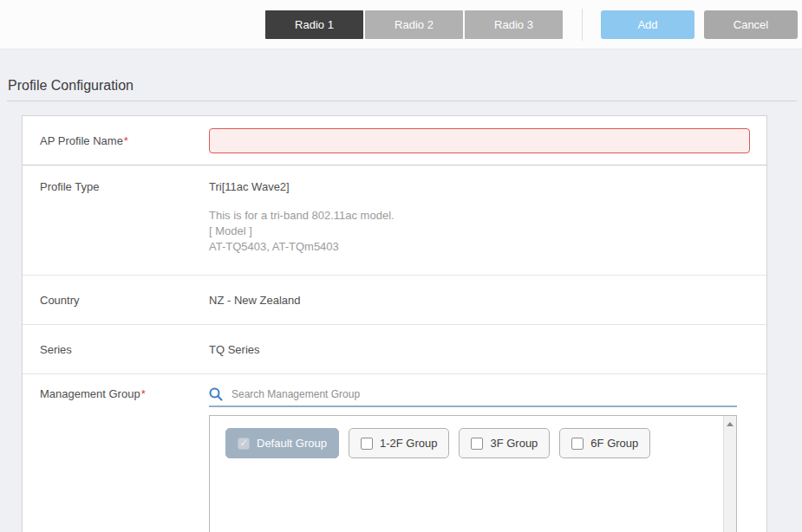  I want to click on label-text: Management Group, so click(90, 393).